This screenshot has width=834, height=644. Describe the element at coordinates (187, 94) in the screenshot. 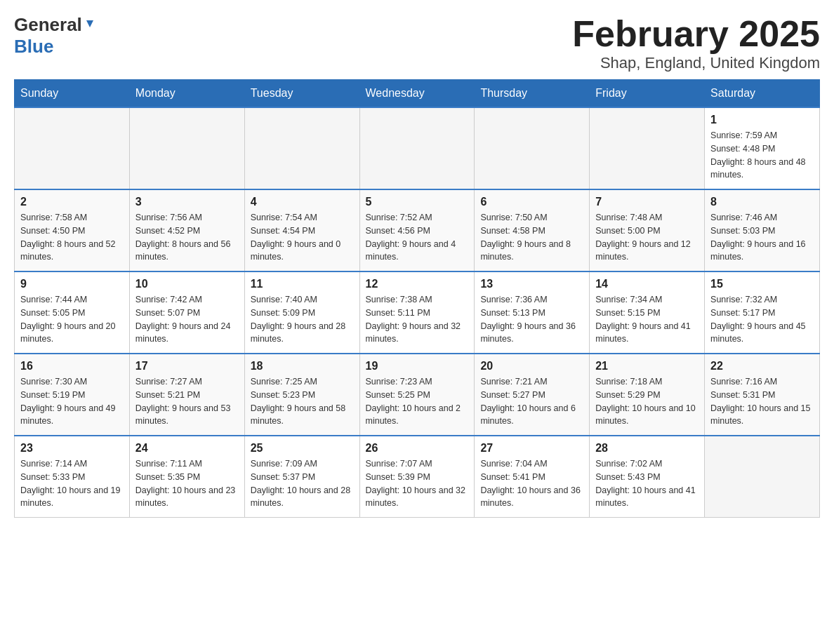

I see `header-monday: Monday` at that location.